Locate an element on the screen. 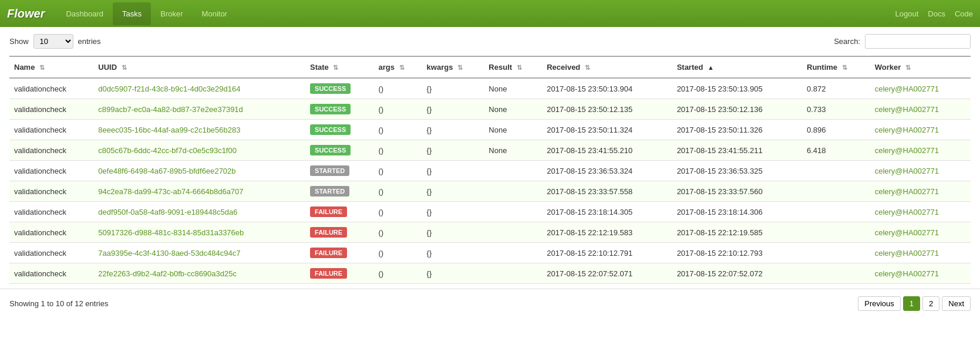  col-kwargs: kwargs ⇅ is located at coordinates (453, 67).